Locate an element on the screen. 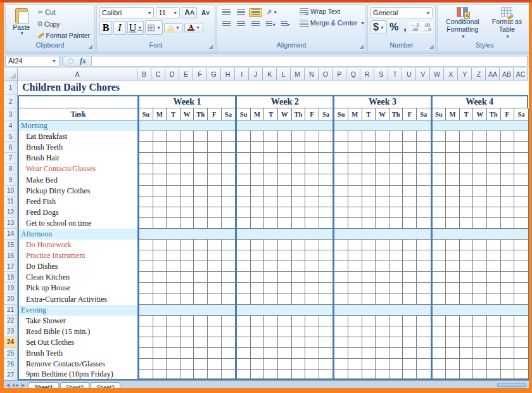  day-header-F: F is located at coordinates (215, 114).